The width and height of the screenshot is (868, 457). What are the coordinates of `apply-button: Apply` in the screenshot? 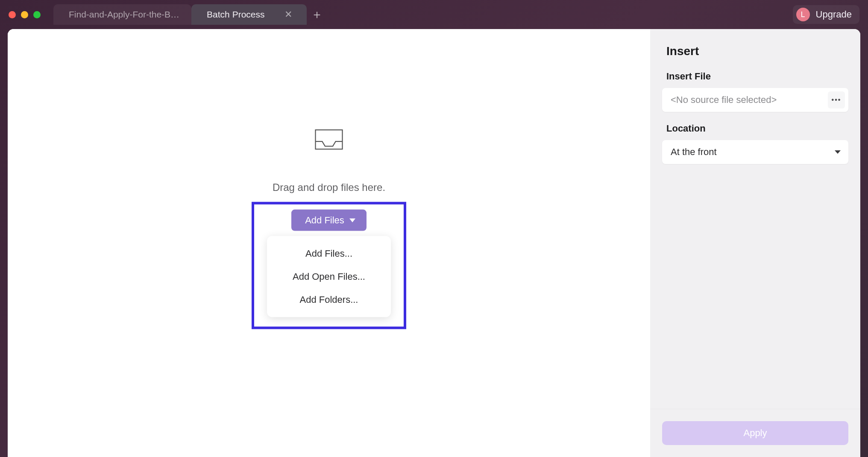 It's located at (755, 433).